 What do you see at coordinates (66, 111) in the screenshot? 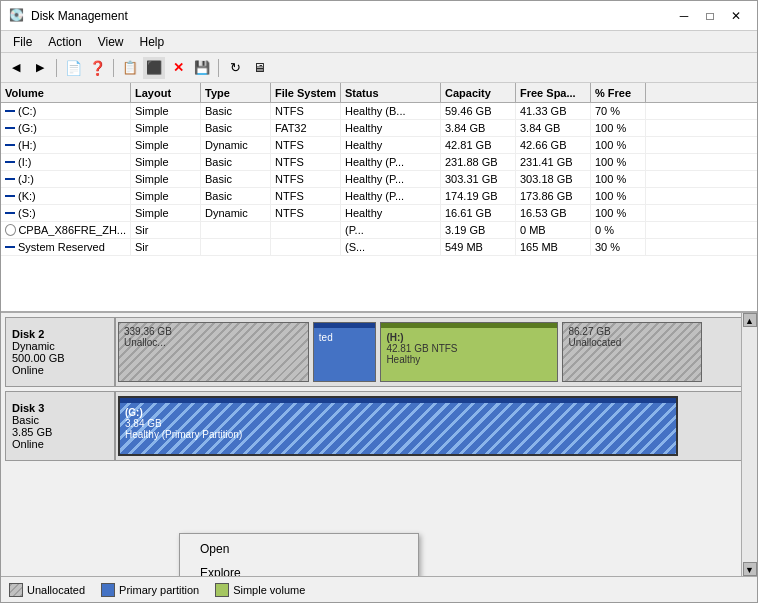
I see `td-volume: (C:)` at bounding box center [66, 111].